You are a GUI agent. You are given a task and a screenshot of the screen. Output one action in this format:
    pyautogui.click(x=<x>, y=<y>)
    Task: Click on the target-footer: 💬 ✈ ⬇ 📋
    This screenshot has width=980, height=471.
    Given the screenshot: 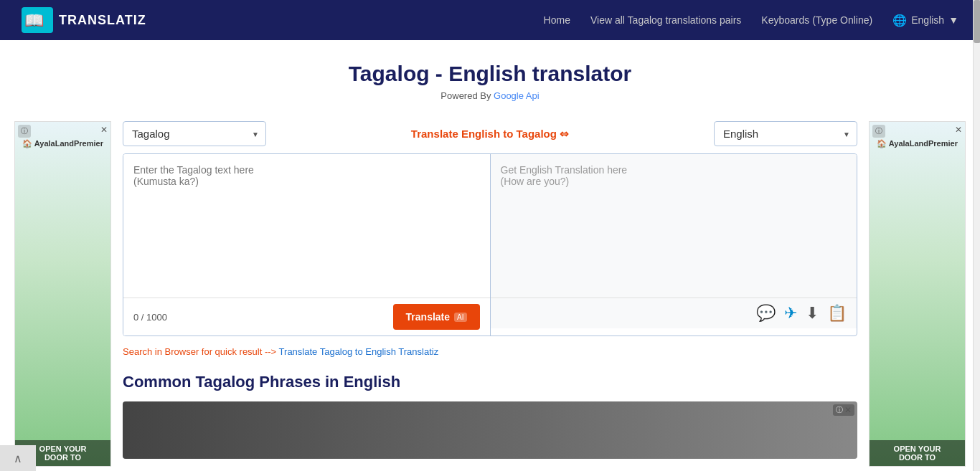 What is the action you would take?
    pyautogui.click(x=674, y=313)
    